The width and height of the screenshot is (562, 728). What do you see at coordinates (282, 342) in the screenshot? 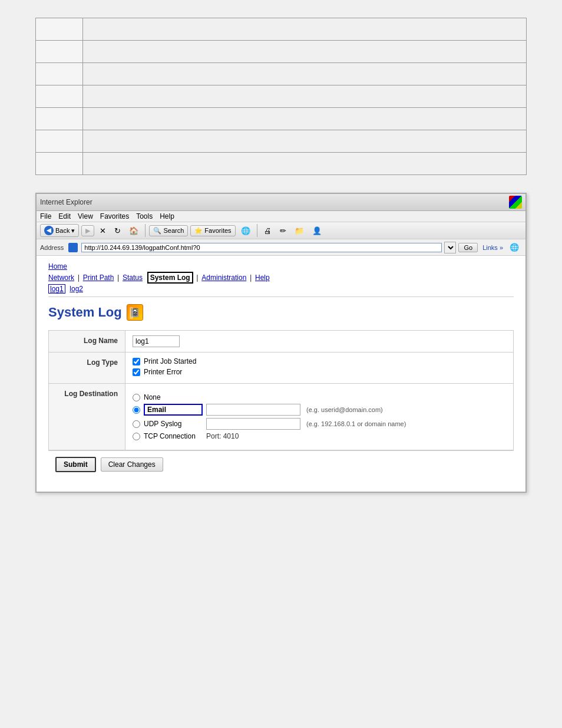
I see `log-name-row: Log Name` at bounding box center [282, 342].